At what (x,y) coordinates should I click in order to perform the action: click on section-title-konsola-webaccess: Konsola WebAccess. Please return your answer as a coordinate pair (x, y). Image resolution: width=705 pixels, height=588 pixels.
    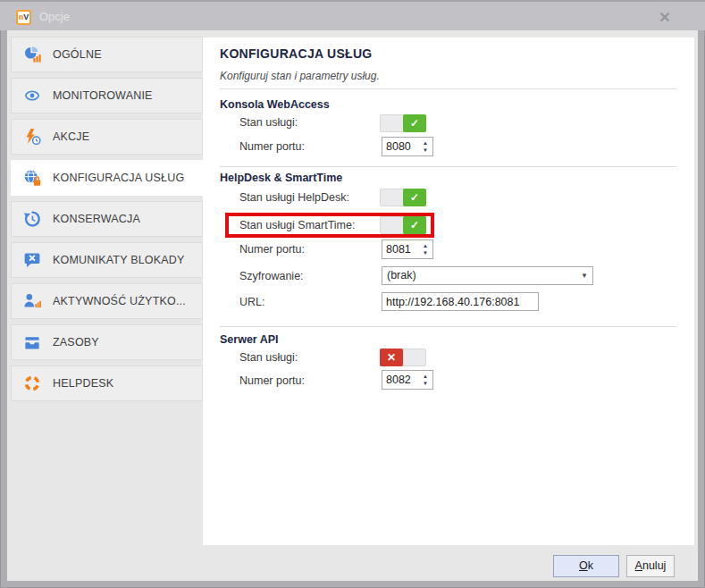
    Looking at the image, I should click on (275, 105).